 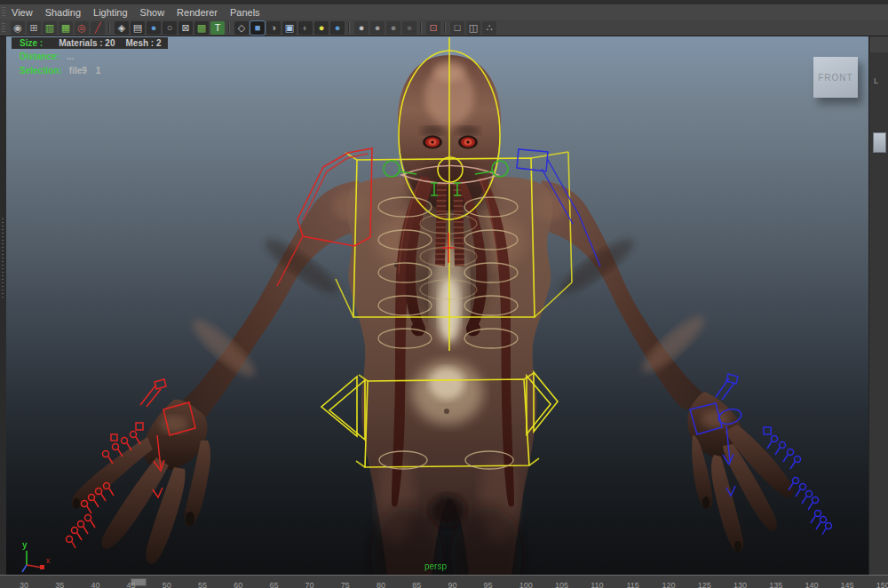 I want to click on field-chart-icon: ○, so click(x=170, y=28).